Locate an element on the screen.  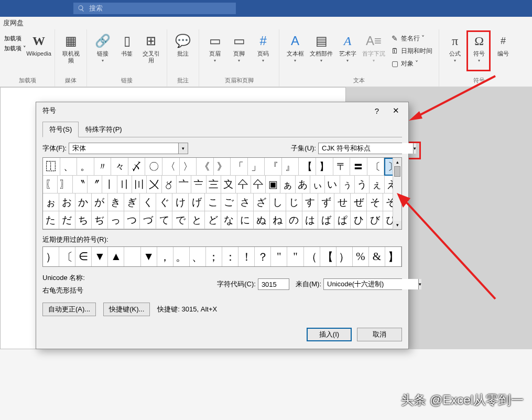
symbol-cell: ざ is located at coordinates (262, 202).